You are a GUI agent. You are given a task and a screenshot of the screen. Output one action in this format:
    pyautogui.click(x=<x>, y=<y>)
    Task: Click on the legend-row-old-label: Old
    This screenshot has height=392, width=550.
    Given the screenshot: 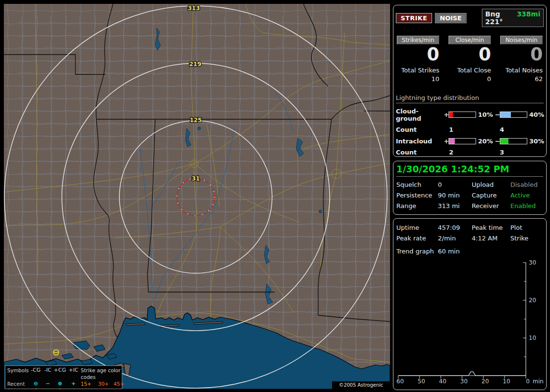 What is the action you would take?
    pyautogui.click(x=18, y=388)
    